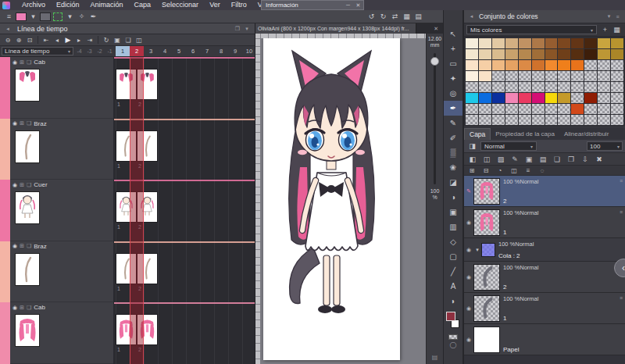 This screenshot has width=625, height=364. What do you see at coordinates (453, 242) in the screenshot?
I see `figure-tool: ◇` at bounding box center [453, 242].